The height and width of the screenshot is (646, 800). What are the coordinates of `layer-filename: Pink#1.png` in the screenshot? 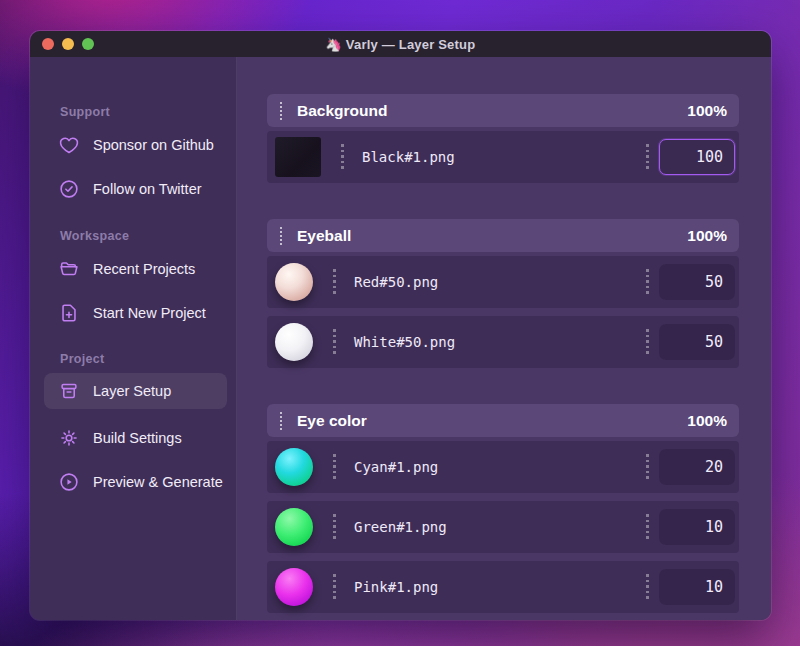 It's located at (500, 587).